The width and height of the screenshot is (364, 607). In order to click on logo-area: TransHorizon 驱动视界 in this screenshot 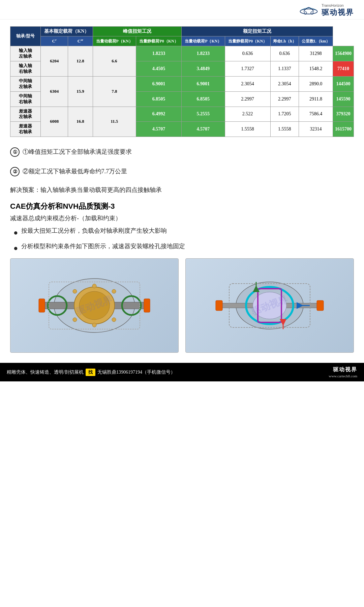, I will do `click(326, 10)`.